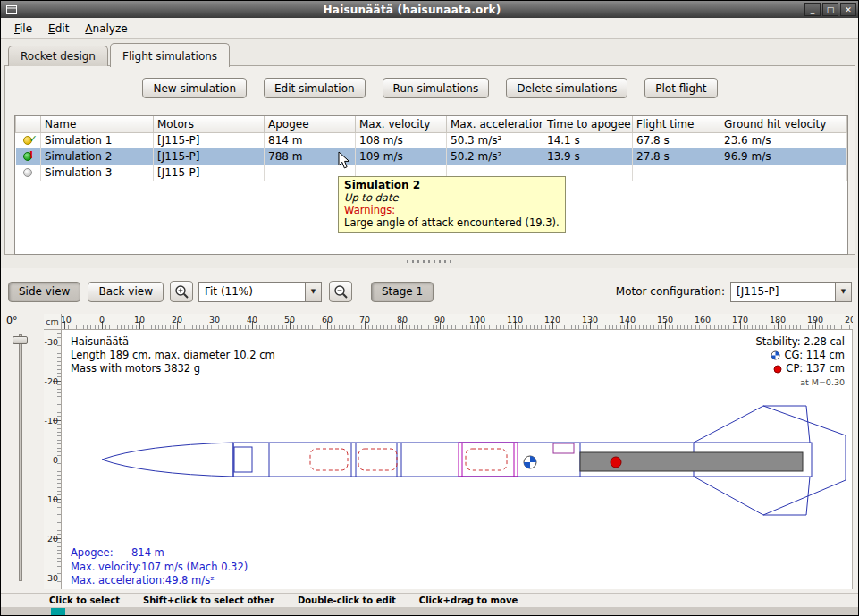 The width and height of the screenshot is (859, 616). What do you see at coordinates (34, 139) in the screenshot?
I see `check-icon: ✓` at bounding box center [34, 139].